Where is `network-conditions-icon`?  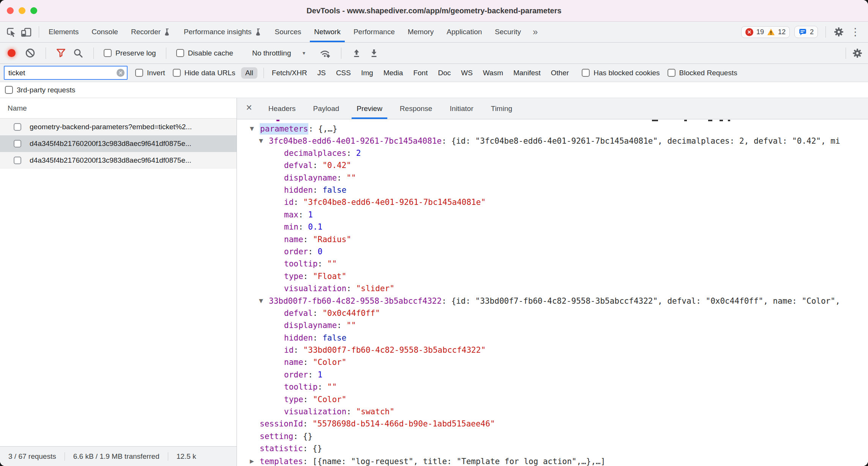 network-conditions-icon is located at coordinates (325, 53).